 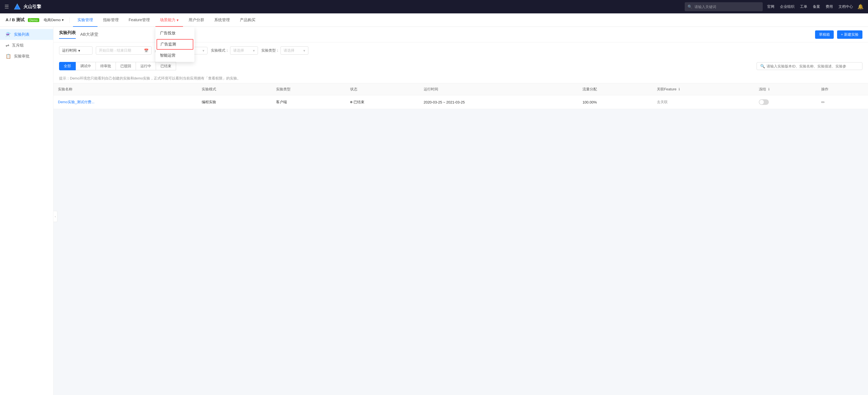 What do you see at coordinates (69, 20) in the screenshot?
I see `nav-divider` at bounding box center [69, 20].